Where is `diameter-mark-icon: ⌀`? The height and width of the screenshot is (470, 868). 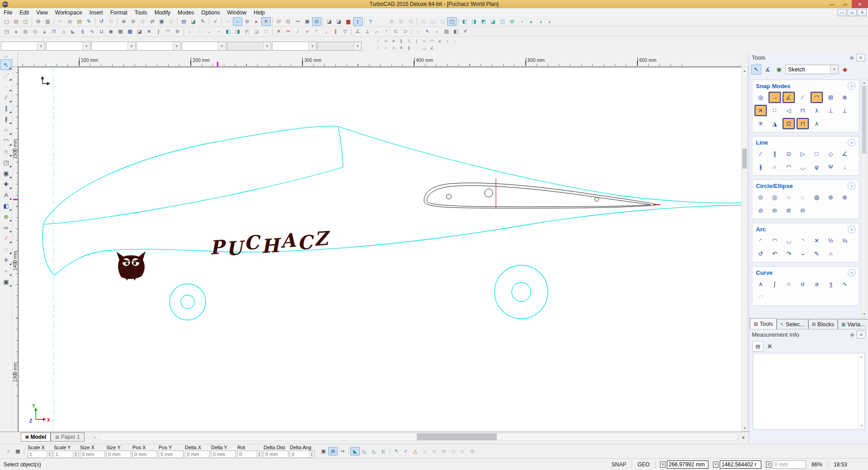
diameter-mark-icon: ⌀ is located at coordinates (439, 41).